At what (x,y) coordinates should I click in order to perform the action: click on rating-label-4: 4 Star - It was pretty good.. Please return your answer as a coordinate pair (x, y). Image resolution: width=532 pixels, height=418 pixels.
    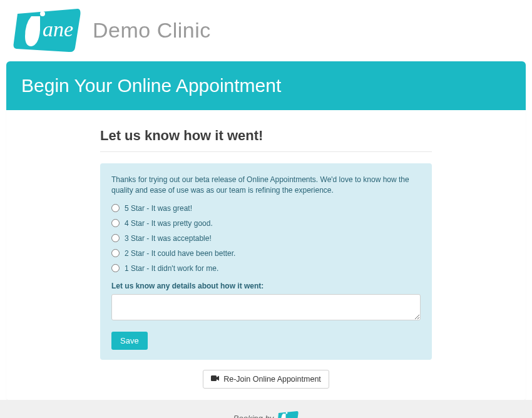
    Looking at the image, I should click on (169, 223).